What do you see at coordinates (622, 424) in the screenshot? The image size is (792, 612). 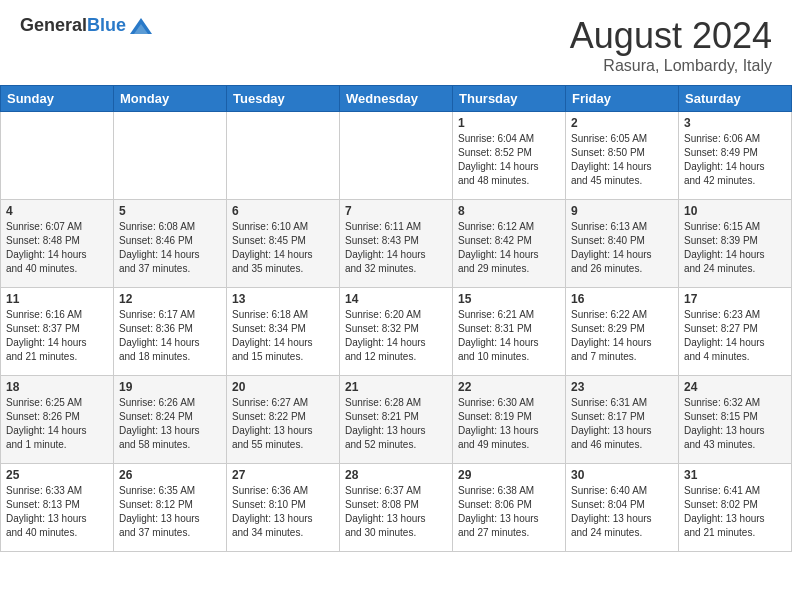 I see `day-info: Sunrise: 6:31 AM Sunset: 8:17 PM Dayligh…` at bounding box center [622, 424].